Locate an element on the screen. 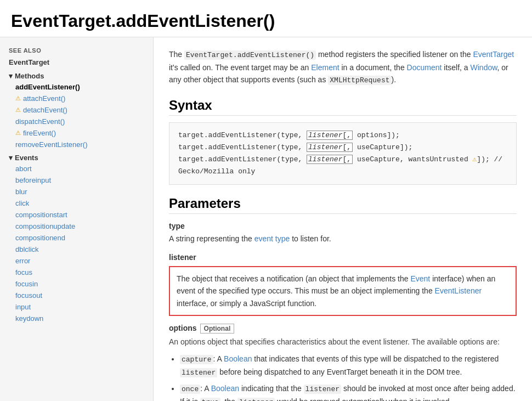 The width and height of the screenshot is (532, 401). intro-code1: EventTarget.addEventListener() is located at coordinates (250, 55).